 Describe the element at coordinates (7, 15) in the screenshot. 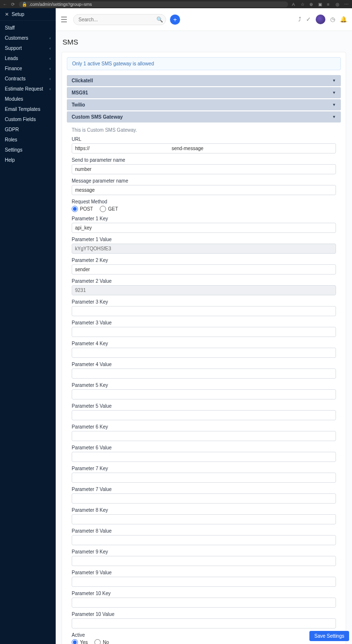

I see `close-icon: ✕` at that location.